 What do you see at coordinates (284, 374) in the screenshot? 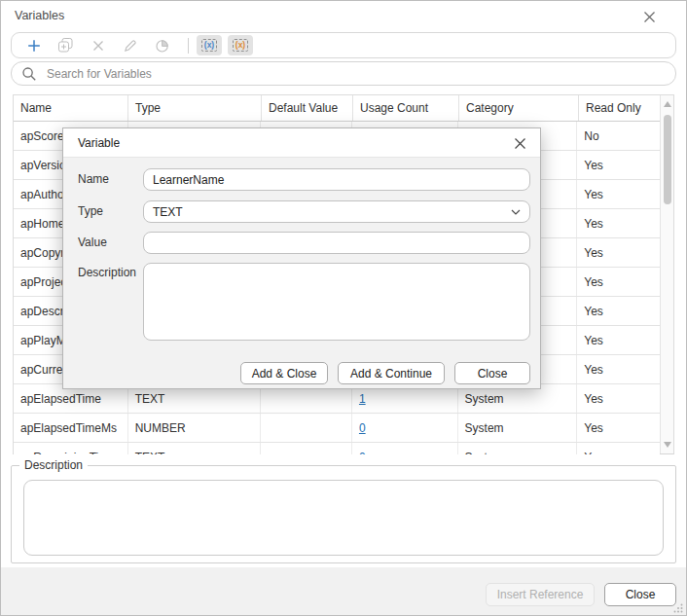
I see `add-and-close-button: Add & Close` at bounding box center [284, 374].